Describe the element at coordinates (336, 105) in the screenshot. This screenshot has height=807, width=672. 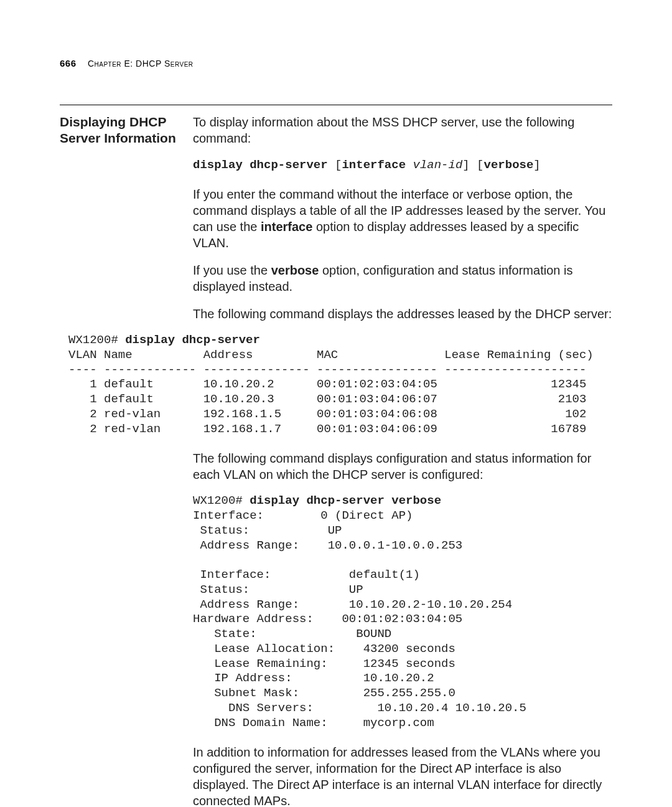
I see `section-rule` at that location.